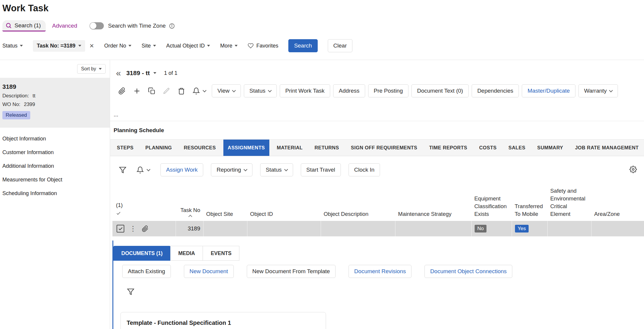 This screenshot has width=644, height=329. What do you see at coordinates (449, 148) in the screenshot?
I see `tab-time-reports: TIME REPORTS` at bounding box center [449, 148].